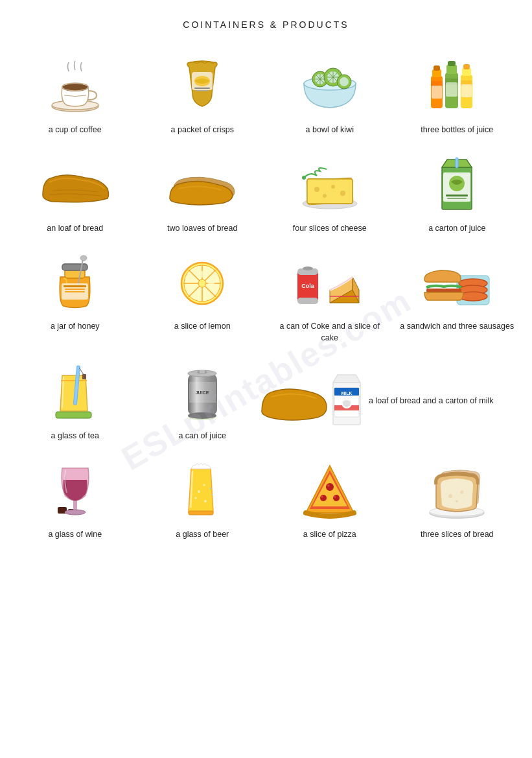  What do you see at coordinates (75, 229) in the screenshot?
I see `label-loaf-bread: an loaf of bread` at bounding box center [75, 229].